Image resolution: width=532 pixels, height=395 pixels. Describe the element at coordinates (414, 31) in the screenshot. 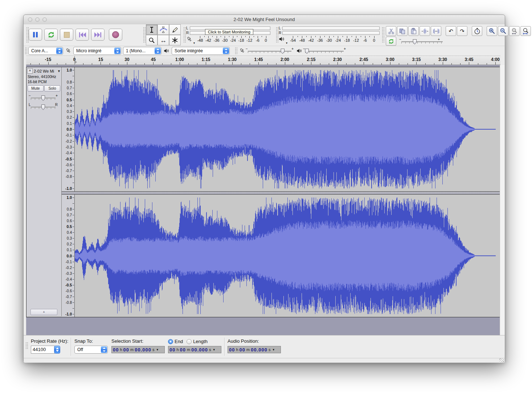

I see `paste-button` at that location.